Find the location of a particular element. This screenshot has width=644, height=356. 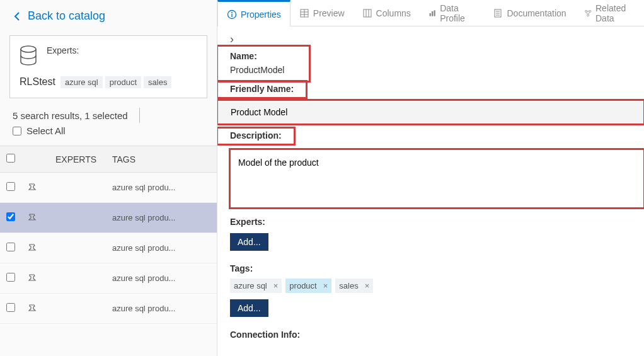

tab-data-profile: Data Profile is located at coordinates (452, 13).